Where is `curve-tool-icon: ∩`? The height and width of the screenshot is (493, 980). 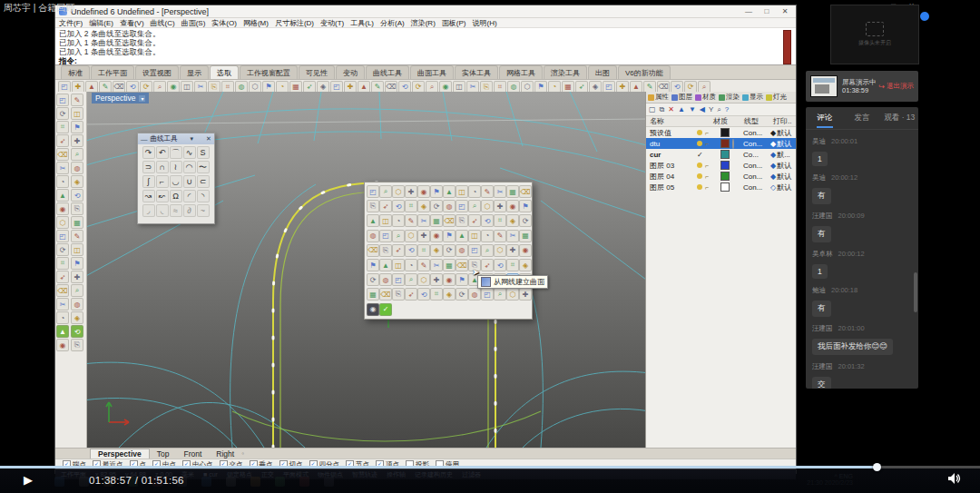 curve-tool-icon: ∩ is located at coordinates (162, 167).